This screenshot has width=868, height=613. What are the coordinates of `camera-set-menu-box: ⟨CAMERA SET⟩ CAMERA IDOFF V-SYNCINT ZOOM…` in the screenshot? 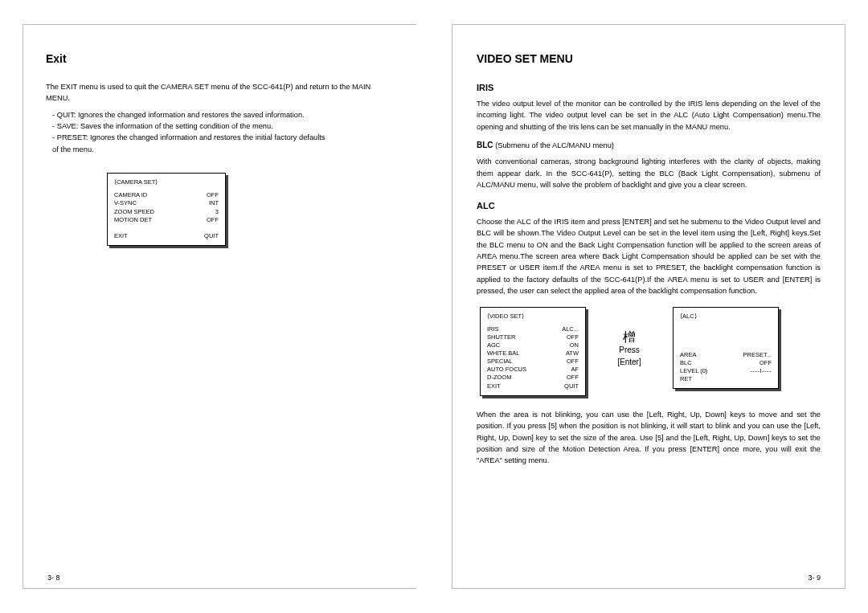 It's located at (166, 209).